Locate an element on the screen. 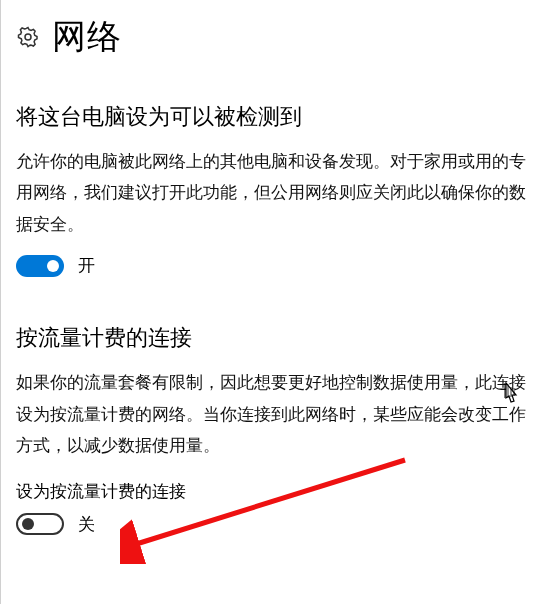 Image resolution: width=546 pixels, height=604 pixels. gear-icon is located at coordinates (28, 37).